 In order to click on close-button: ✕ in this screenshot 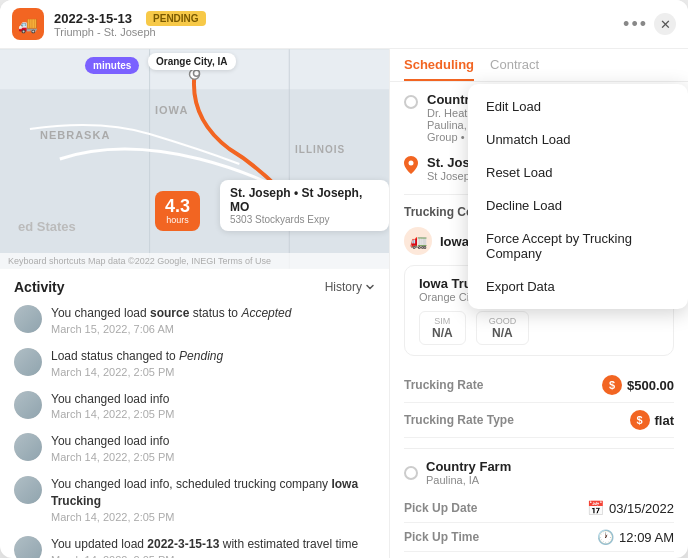, I will do `click(665, 24)`.